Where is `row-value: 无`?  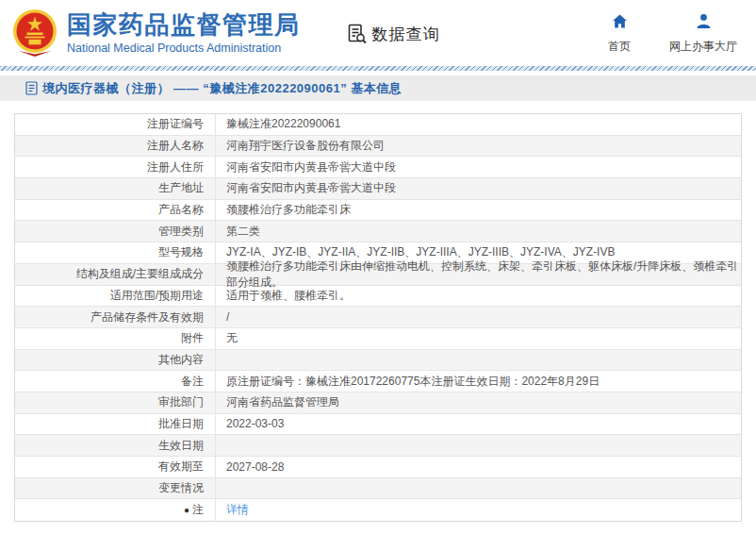 row-value: 无 is located at coordinates (479, 339).